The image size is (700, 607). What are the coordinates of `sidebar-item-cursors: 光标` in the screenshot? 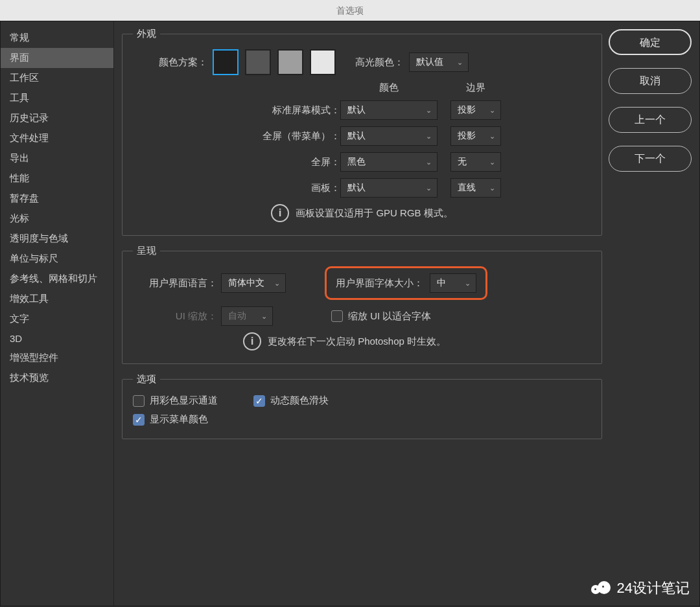 It's located at (57, 219).